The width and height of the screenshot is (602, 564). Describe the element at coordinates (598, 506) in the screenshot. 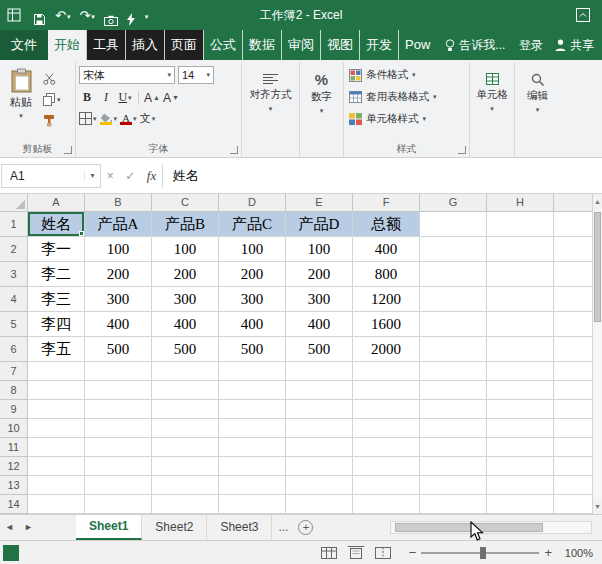

I see `scroll-down-icon: ▼` at that location.